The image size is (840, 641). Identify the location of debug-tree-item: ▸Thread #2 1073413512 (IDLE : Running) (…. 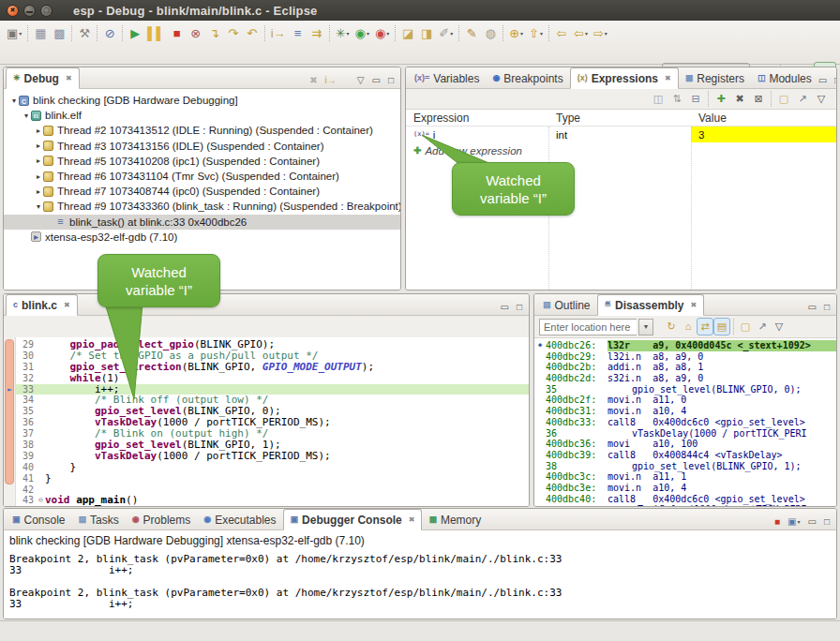
(202, 130).